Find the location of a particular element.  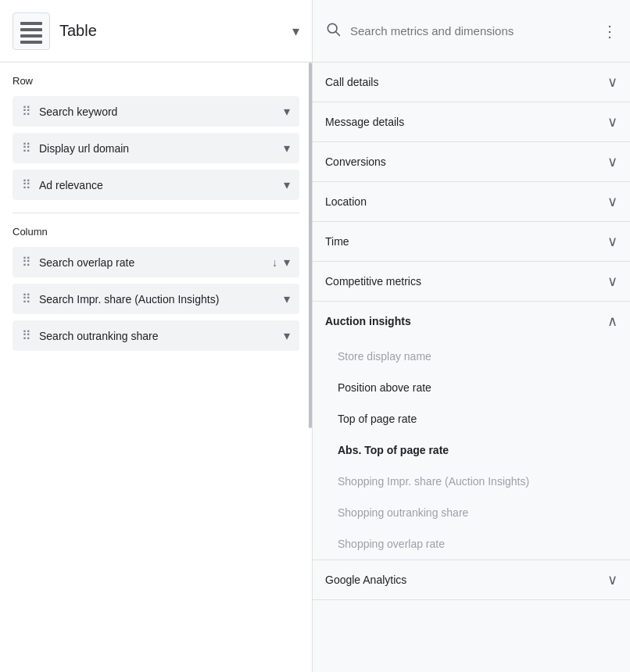

table-icon is located at coordinates (31, 31).